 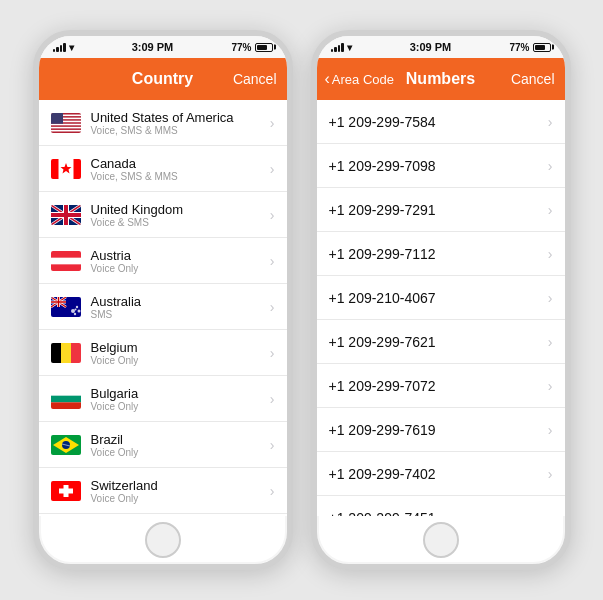 What do you see at coordinates (163, 353) in the screenshot?
I see `list-item: Belgium Voice Only ›` at bounding box center [163, 353].